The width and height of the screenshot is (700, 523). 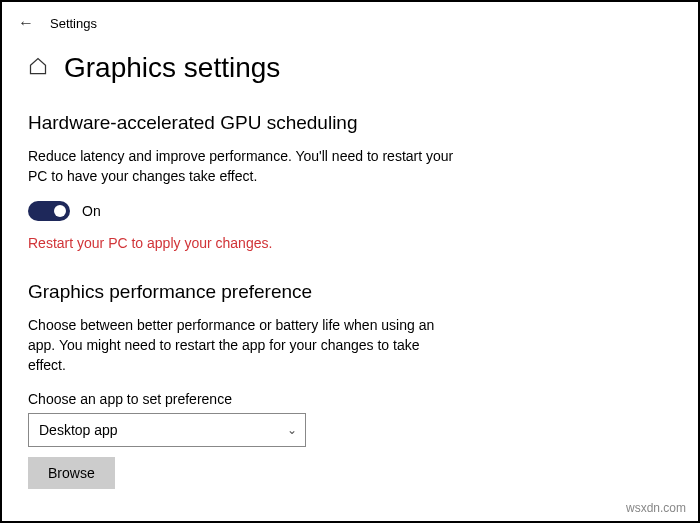 I want to click on toggle-state-label: On, so click(x=92, y=211).